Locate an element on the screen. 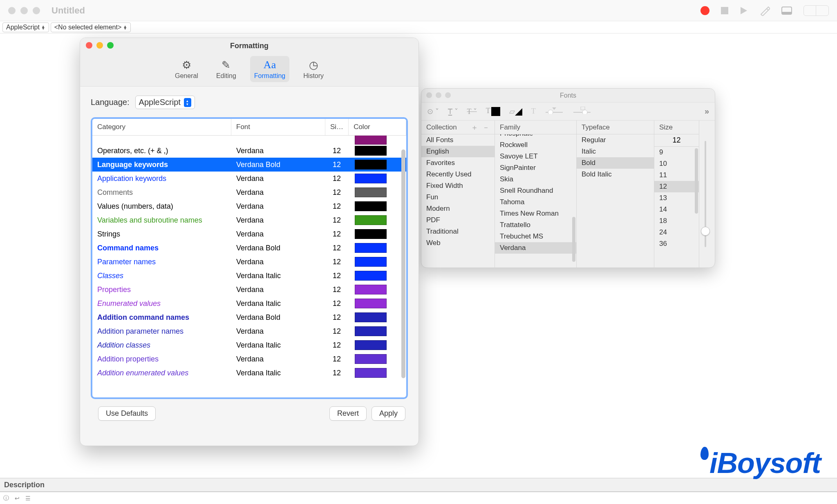  size-item: 10 is located at coordinates (677, 164).